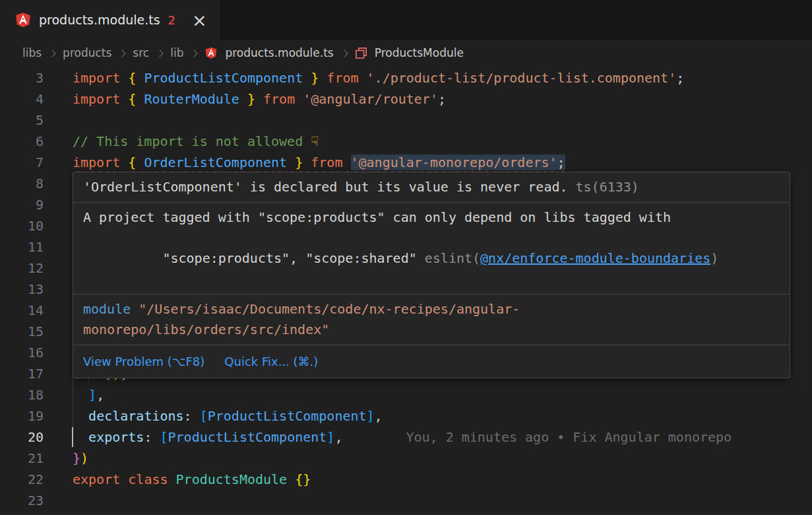 Image resolution: width=812 pixels, height=515 pixels. Describe the element at coordinates (293, 258) in the screenshot. I see `eslint-message-line2: "scope:products", "scope:shared"` at that location.